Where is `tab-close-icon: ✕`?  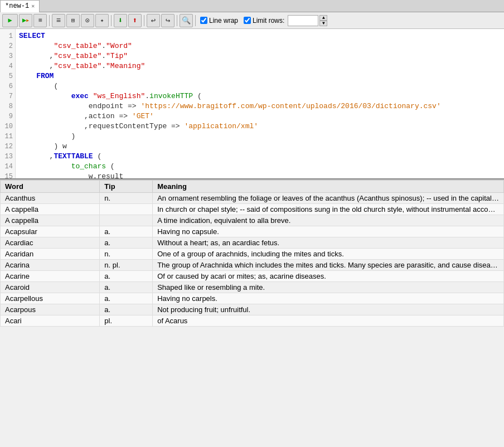 tab-close-icon: ✕ is located at coordinates (33, 6).